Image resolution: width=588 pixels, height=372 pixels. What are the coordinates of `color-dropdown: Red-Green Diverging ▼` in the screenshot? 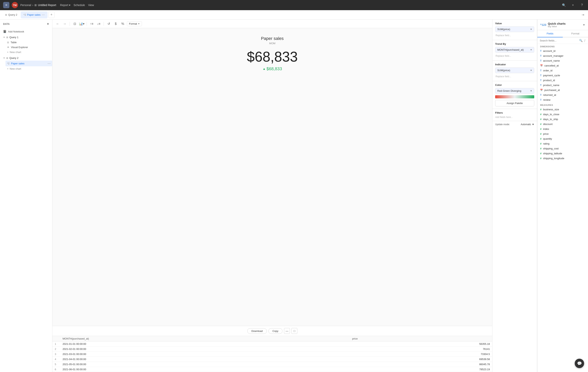 It's located at (515, 91).